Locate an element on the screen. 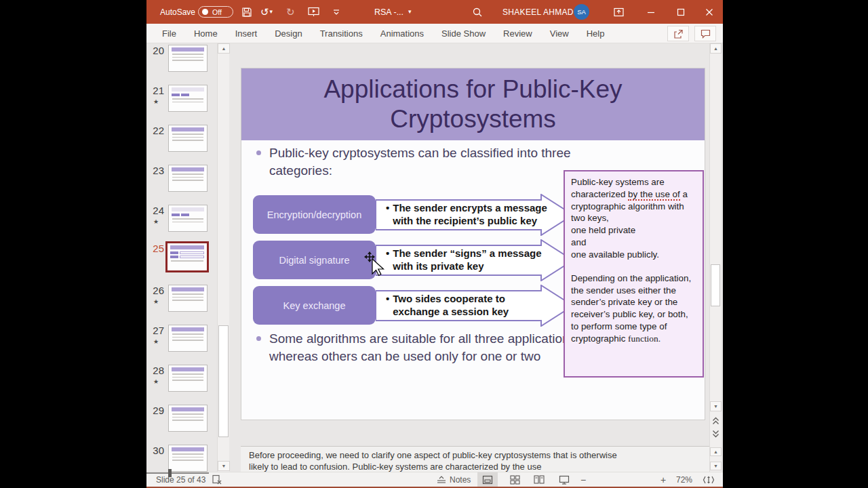  tab-home: Home is located at coordinates (206, 34).